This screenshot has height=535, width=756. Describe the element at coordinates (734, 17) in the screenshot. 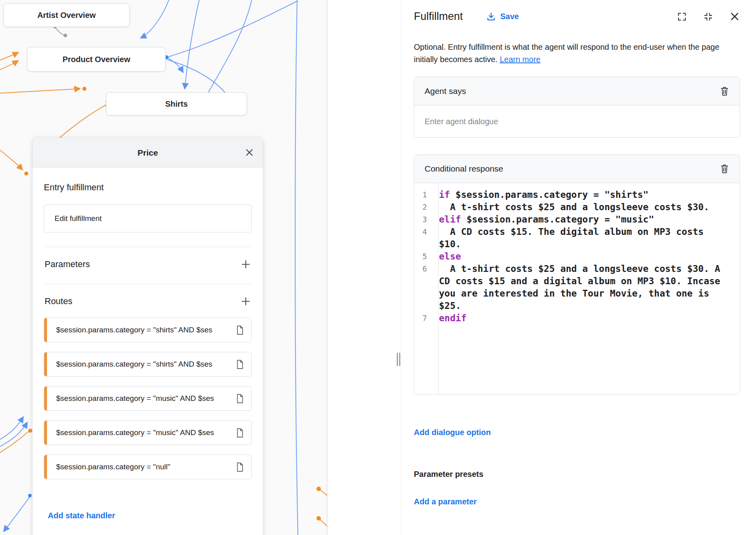

I see `close-panel-button` at that location.